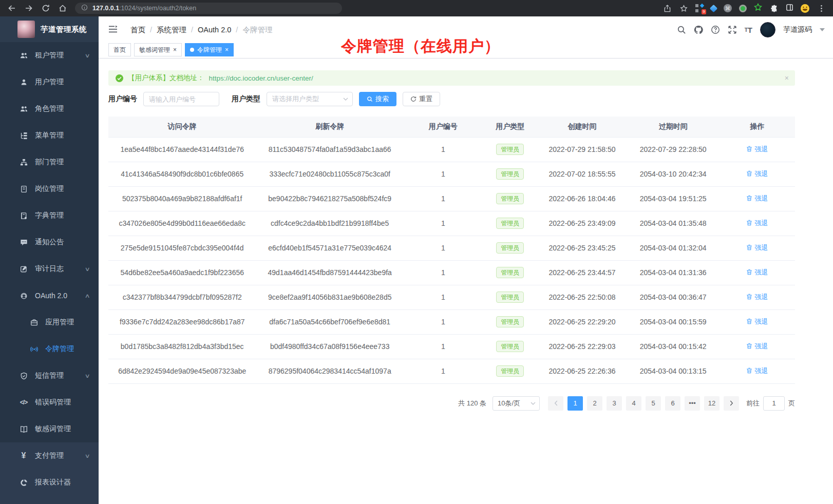 Image resolution: width=833 pixels, height=504 pixels. What do you see at coordinates (732, 30) in the screenshot?
I see `fullscreen-icon` at bounding box center [732, 30].